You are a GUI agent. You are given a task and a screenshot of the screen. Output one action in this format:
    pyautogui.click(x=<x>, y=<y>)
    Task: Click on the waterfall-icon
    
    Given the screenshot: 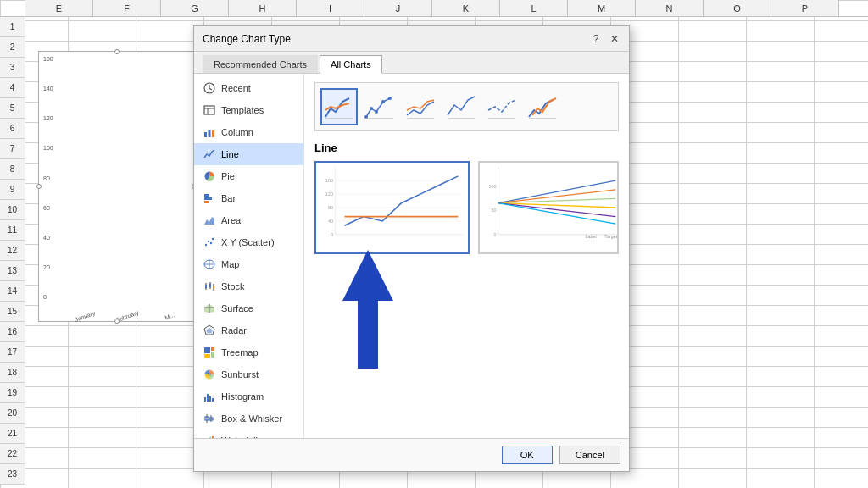 What is the action you would take?
    pyautogui.click(x=209, y=435)
    